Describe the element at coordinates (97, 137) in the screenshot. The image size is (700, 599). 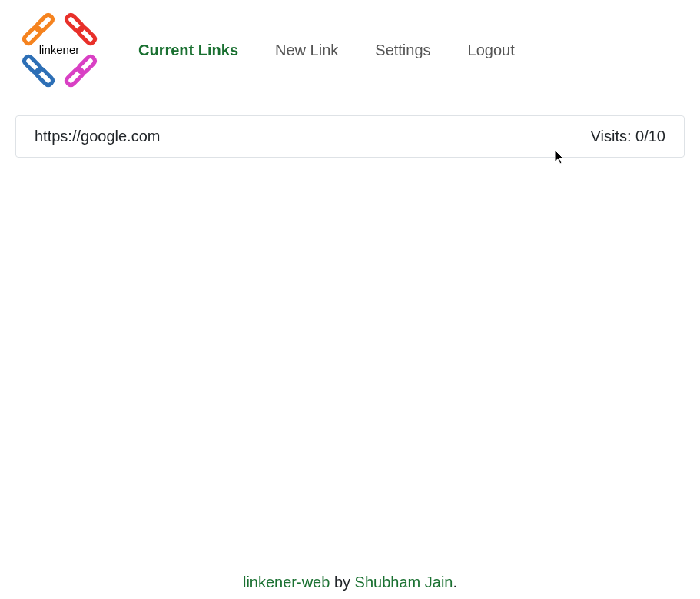
I see `link-url: https://google.com` at that location.